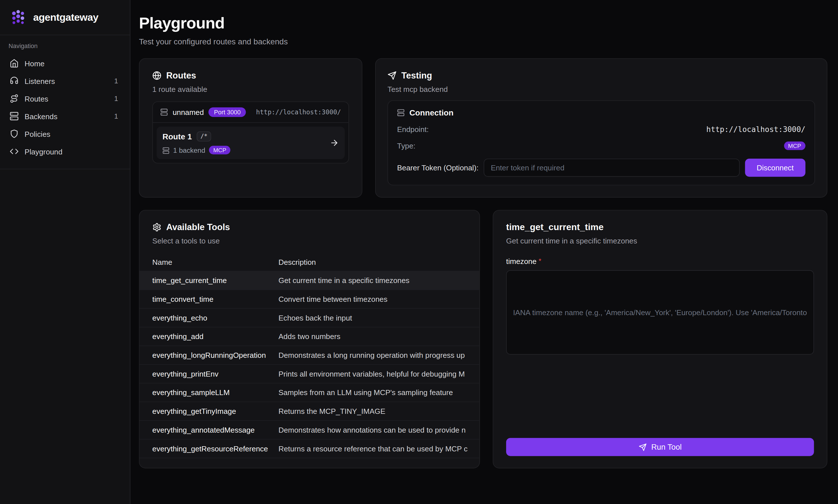  I want to click on tool-description: Samples from an LLM using MCP's sampling…, so click(379, 393).